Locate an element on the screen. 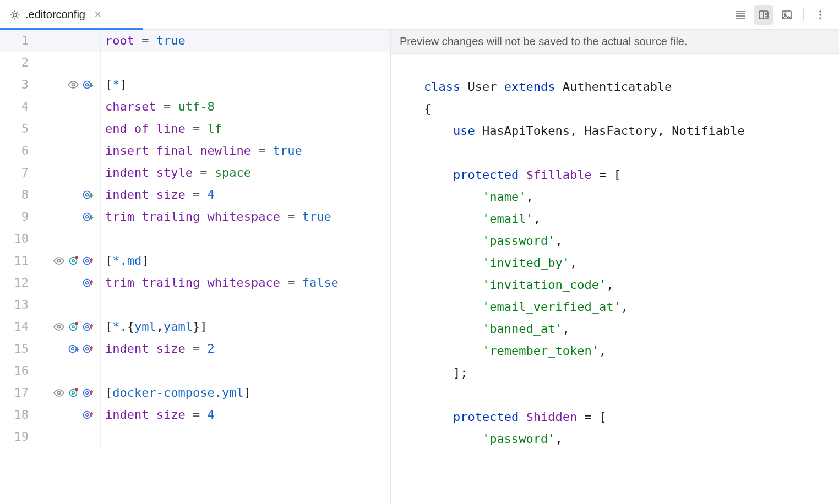 This screenshot has width=839, height=504. more-actions-icon is located at coordinates (820, 15).